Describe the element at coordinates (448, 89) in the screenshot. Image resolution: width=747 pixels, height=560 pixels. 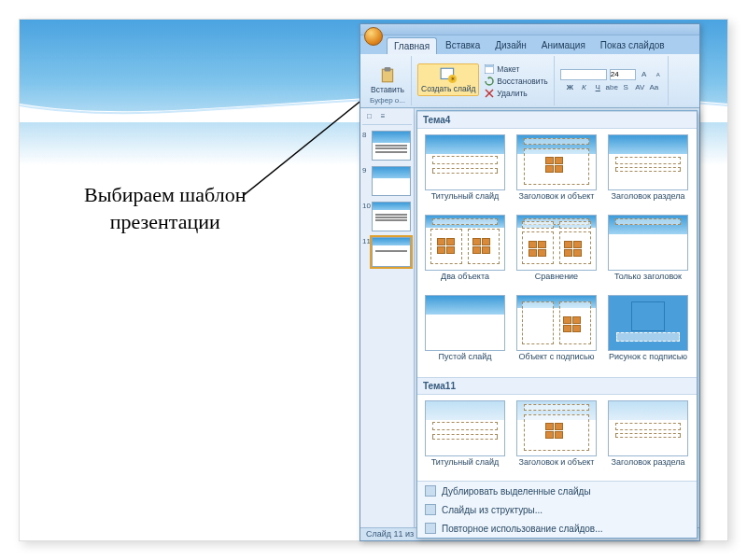
I see `new-slide-label: Создать слайд` at that location.